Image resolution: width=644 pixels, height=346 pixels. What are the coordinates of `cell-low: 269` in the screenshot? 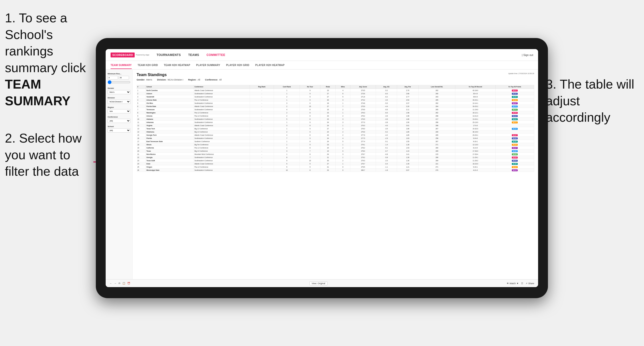 It's located at (437, 151).